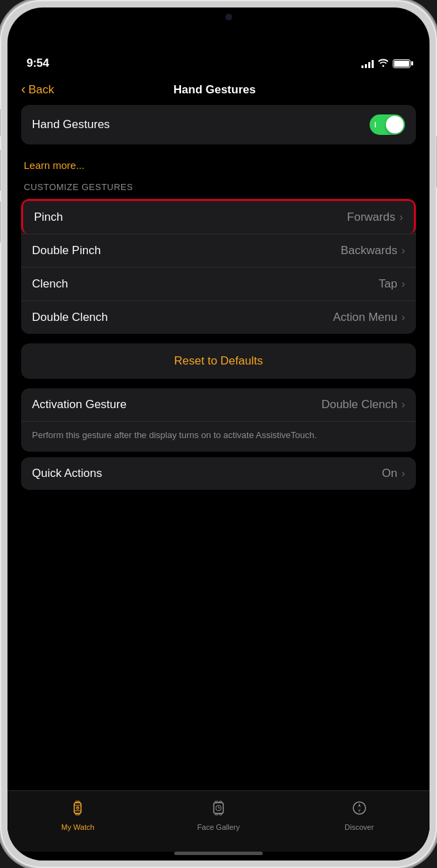  I want to click on discover-icon, so click(359, 809).